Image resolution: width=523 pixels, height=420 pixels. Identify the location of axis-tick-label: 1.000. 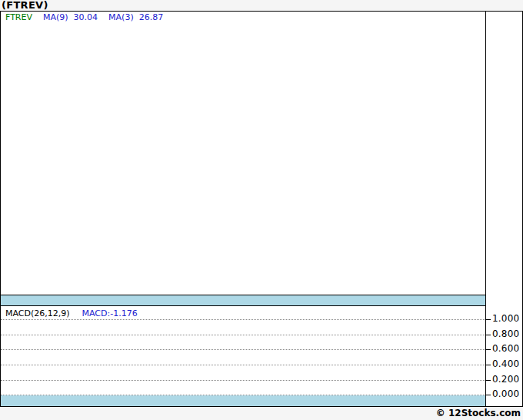
(507, 318).